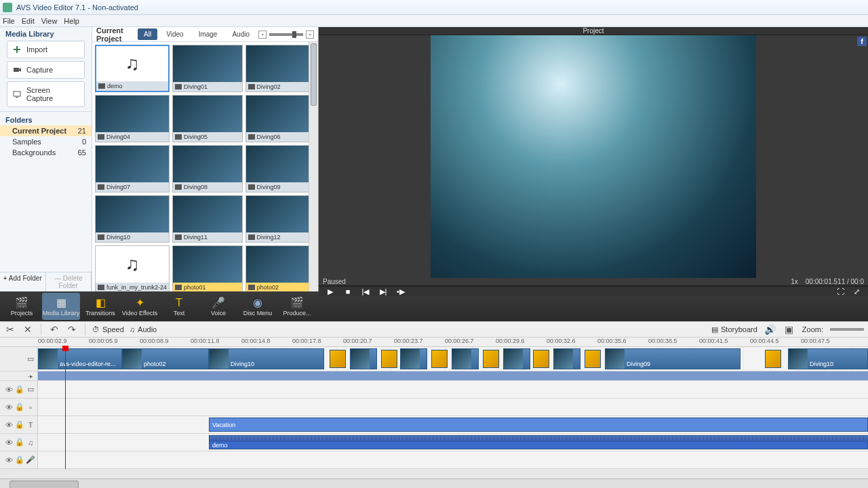  Describe the element at coordinates (22, 306) in the screenshot. I see `projects-mode-button: 🎬Projects` at that location.